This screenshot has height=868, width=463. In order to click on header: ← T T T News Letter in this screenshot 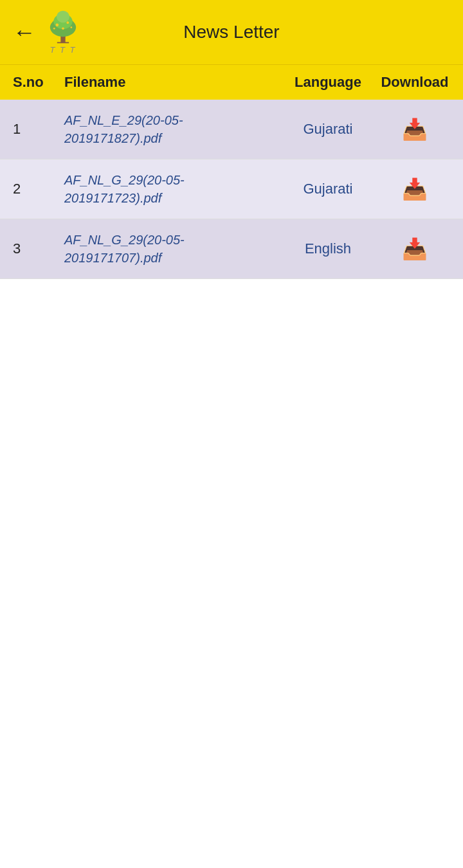, I will do `click(232, 32)`.